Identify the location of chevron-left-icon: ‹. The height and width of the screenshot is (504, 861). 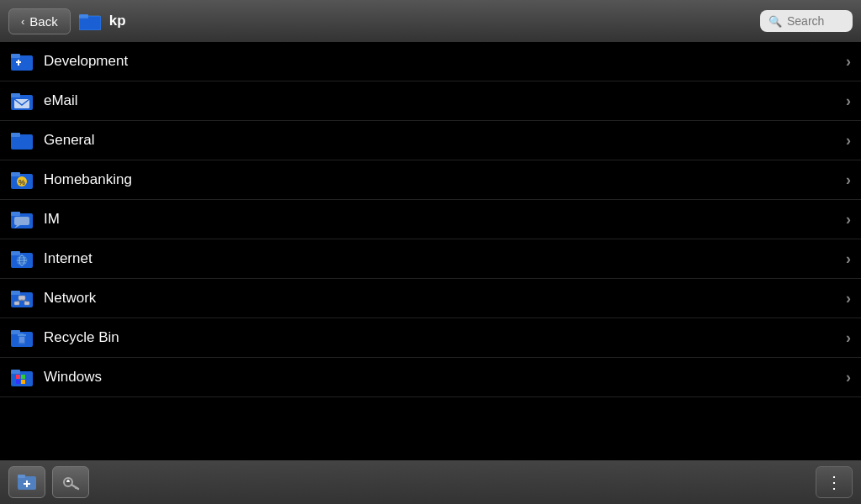
(23, 22).